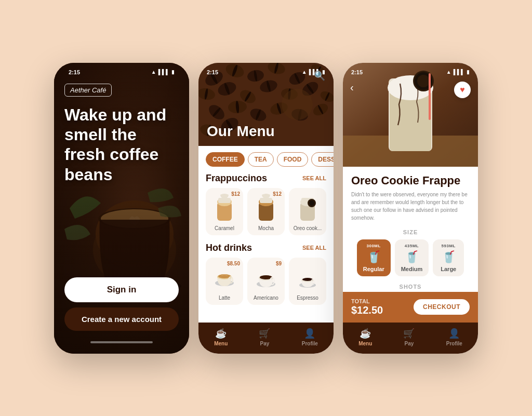 The height and width of the screenshot is (416, 532). I want to click on pay-icon-3: 🛒, so click(409, 333).